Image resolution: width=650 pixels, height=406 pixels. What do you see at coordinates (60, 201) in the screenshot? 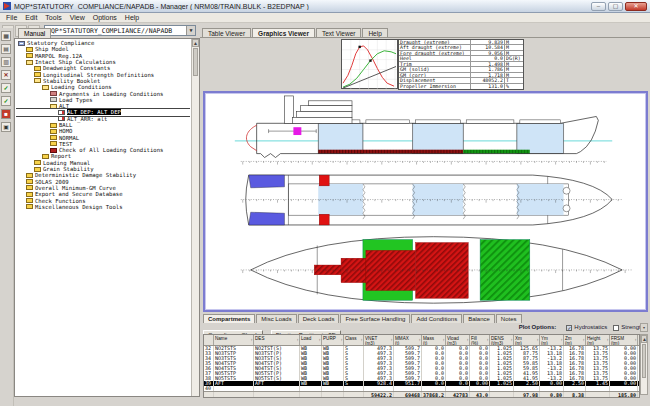
I see `tree-item-label: Check Functions` at bounding box center [60, 201].